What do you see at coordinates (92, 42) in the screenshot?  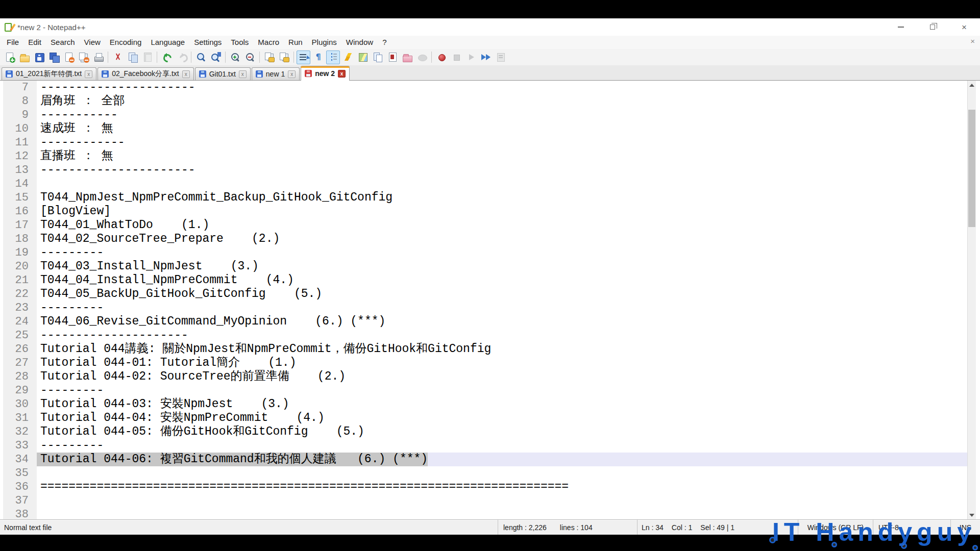 I see `menu-item-view: View` at bounding box center [92, 42].